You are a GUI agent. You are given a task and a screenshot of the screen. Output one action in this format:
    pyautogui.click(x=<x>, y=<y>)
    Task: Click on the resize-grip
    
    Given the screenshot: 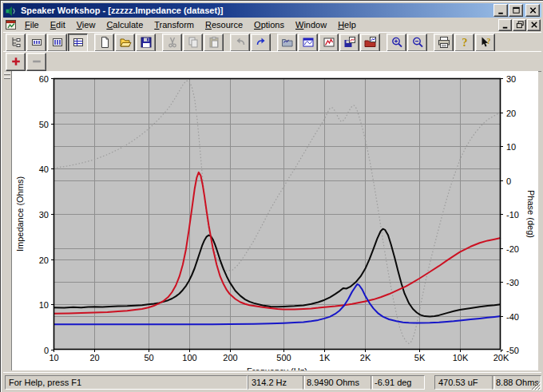 What is the action you would take?
    pyautogui.click(x=535, y=385)
    